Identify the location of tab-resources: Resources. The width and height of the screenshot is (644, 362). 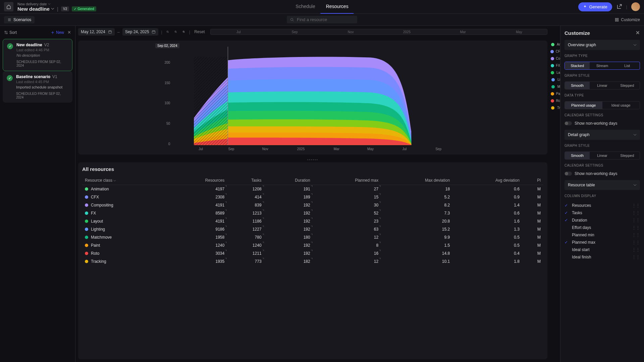
(337, 7).